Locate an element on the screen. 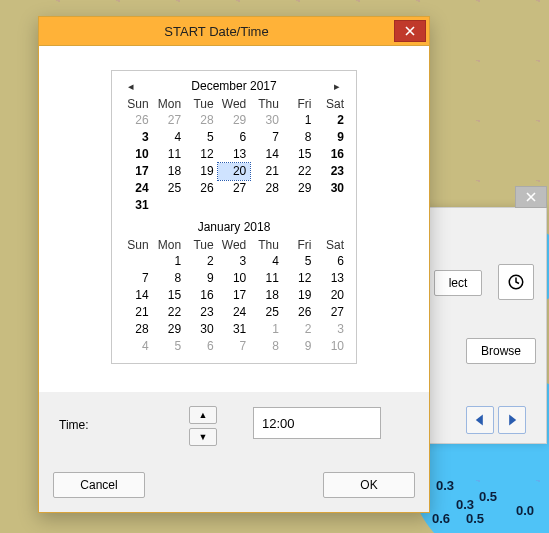 The width and height of the screenshot is (549, 533). titlebar: START Date/Time is located at coordinates (234, 32).